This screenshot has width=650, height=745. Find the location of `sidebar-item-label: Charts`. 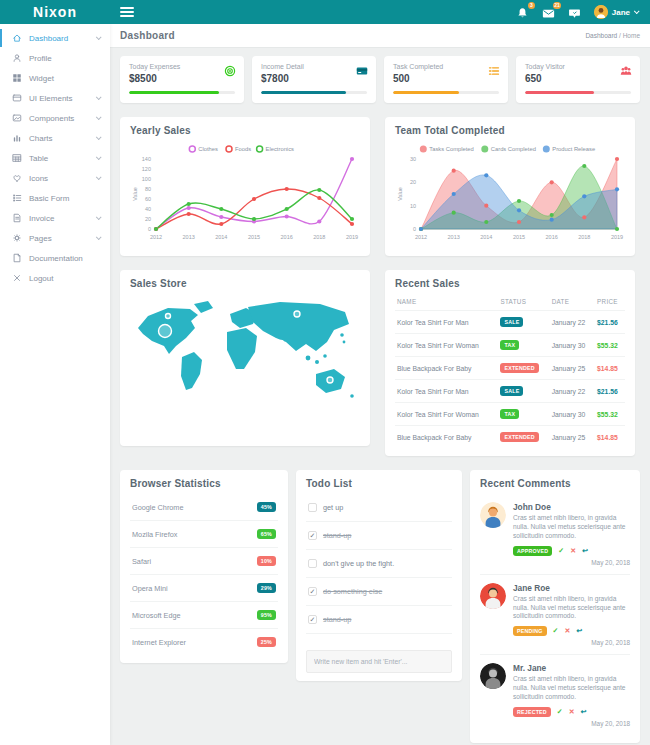

sidebar-item-label: Charts is located at coordinates (41, 138).